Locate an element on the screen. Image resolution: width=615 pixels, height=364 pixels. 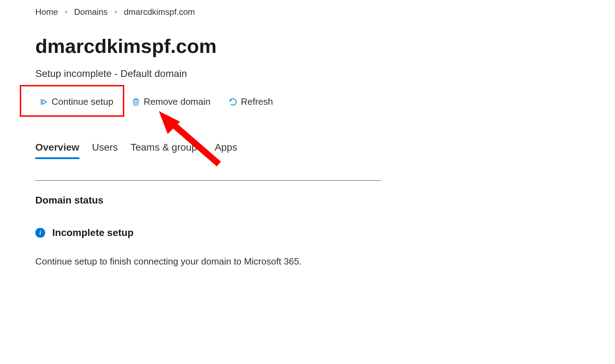
continue-setup-button: Continue setup is located at coordinates (76, 102).